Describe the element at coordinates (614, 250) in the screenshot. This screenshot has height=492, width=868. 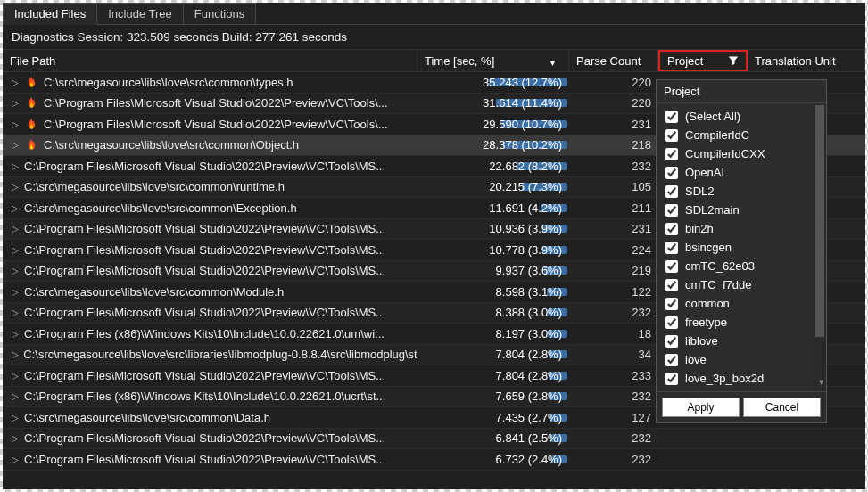
I see `parse-count: 224` at that location.